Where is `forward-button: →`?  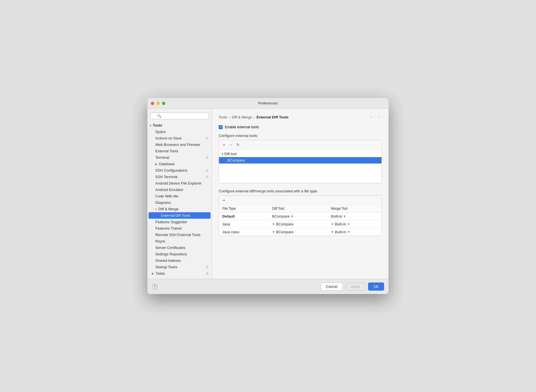 forward-button: → is located at coordinates (379, 117).